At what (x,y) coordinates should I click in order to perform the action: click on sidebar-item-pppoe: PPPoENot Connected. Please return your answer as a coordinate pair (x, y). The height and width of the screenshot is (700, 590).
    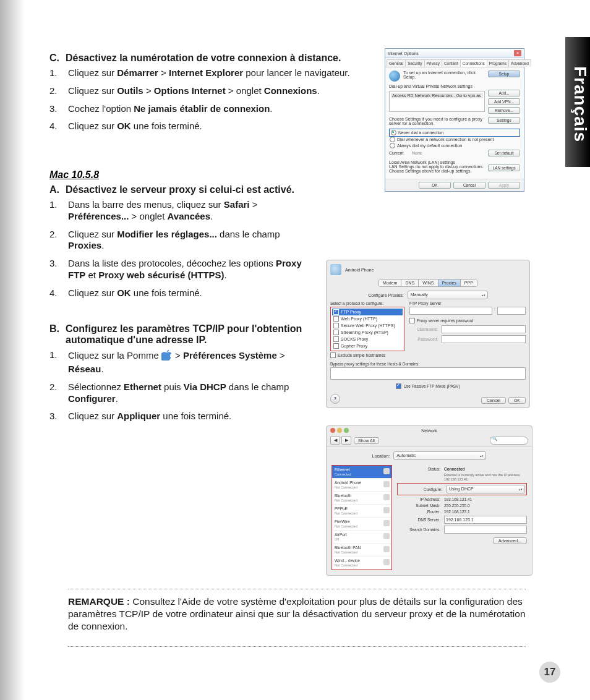
    Looking at the image, I should click on (362, 511).